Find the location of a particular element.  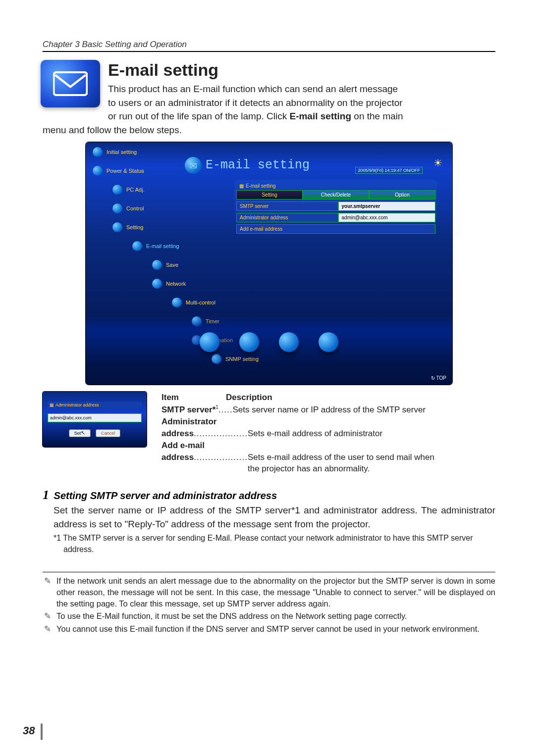

wrench-icon is located at coordinates (117, 227).